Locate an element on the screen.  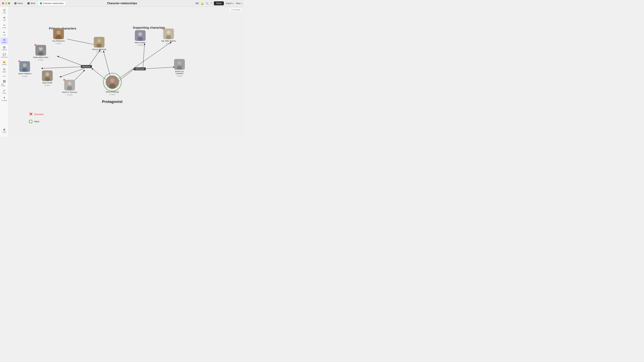
sidebar-item-link: ⊕ Link is located at coordinates (4, 19).